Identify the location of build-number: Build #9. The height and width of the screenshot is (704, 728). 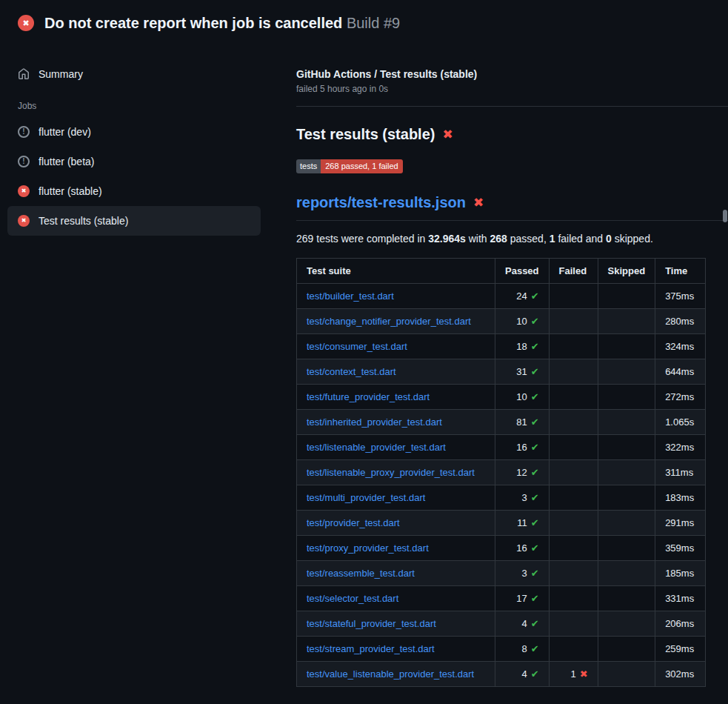
(373, 23).